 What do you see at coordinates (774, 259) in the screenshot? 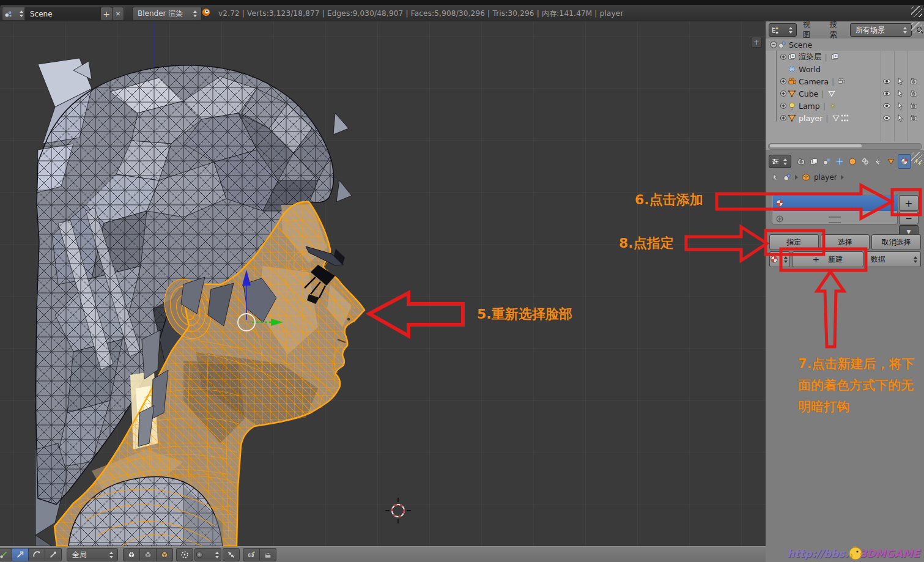
I see `material-browse-icon` at bounding box center [774, 259].